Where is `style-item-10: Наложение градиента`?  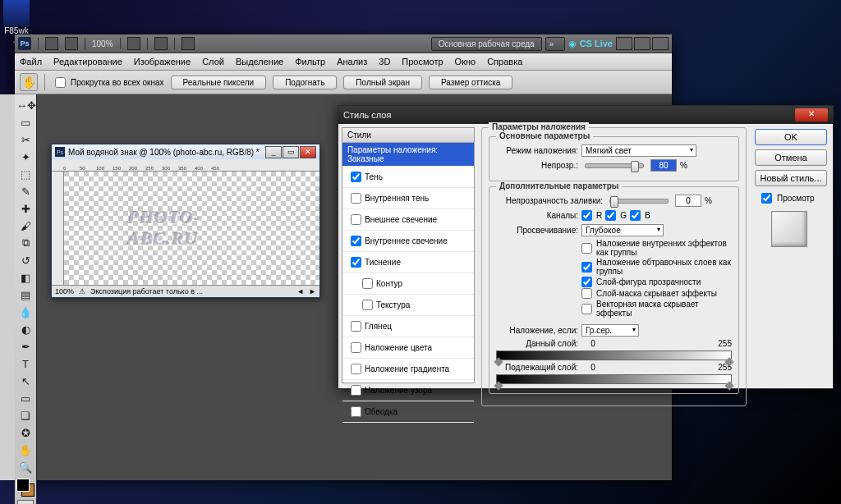
style-item-10: Наложение градиента is located at coordinates (408, 369).